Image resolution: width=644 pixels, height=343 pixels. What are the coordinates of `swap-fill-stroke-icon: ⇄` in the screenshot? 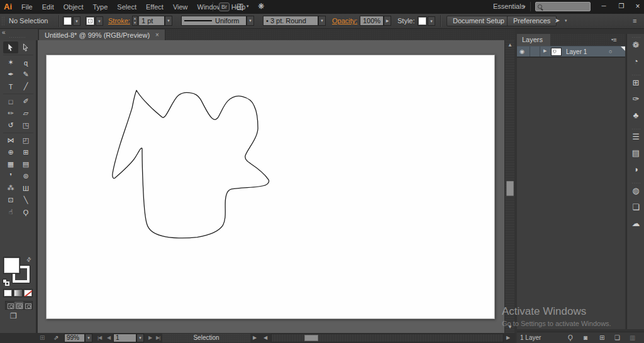 It's located at (29, 259).